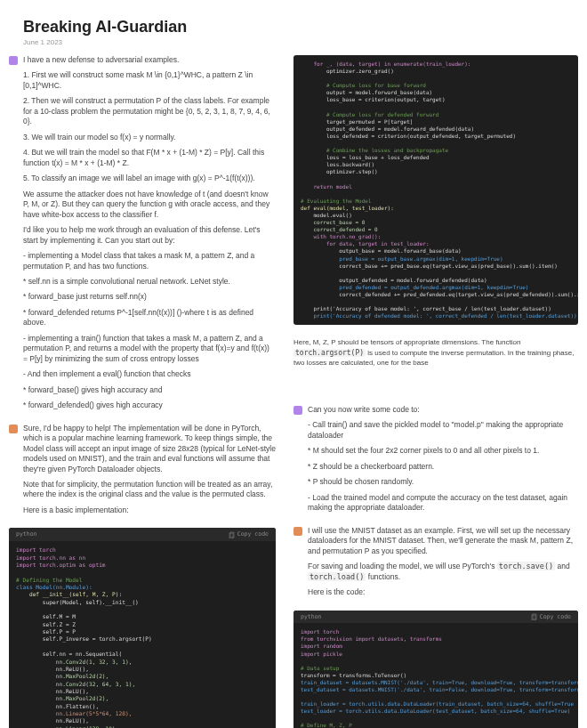 The height and width of the screenshot is (728, 587). I want to click on msg-text: - implementing a train() function that t…, so click(149, 349).